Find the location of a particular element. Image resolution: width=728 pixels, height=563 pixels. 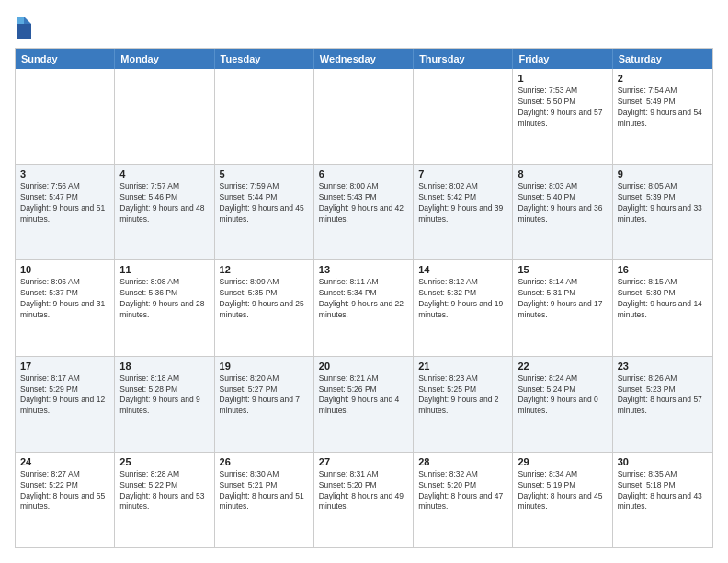

day-cell-26: 26Sunrise: 8:30 AM Sunset: 5:21 PM Dayli… is located at coordinates (265, 500).